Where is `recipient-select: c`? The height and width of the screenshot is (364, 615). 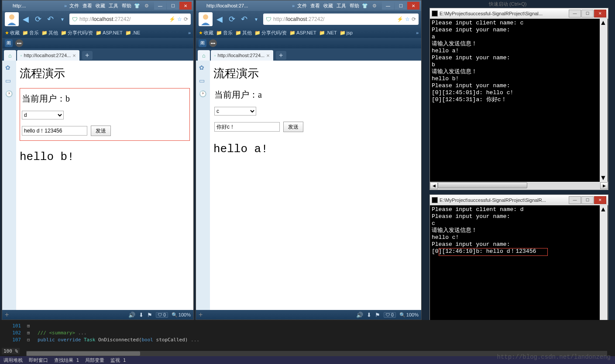 recipient-select: c is located at coordinates (235, 111).